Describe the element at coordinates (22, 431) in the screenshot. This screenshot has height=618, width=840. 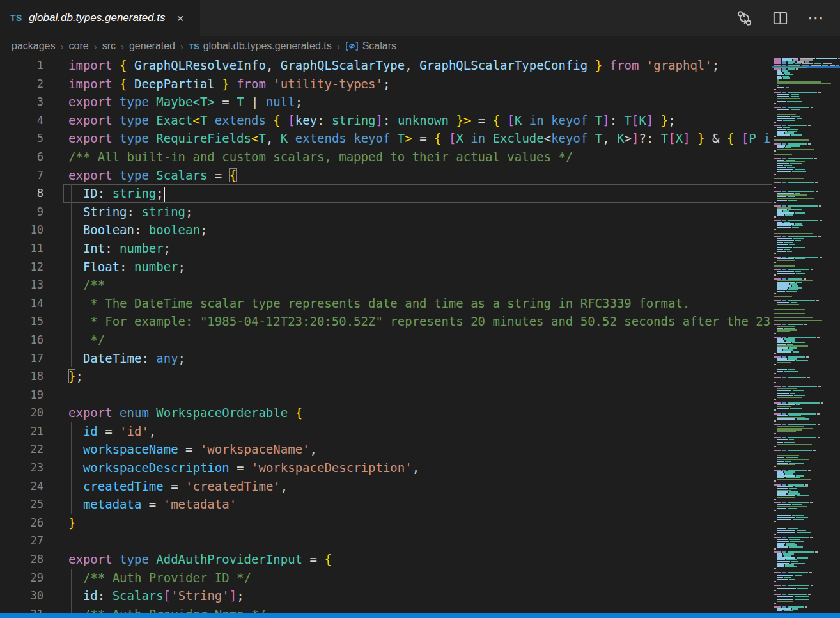
I see `line-number: 21` at that location.